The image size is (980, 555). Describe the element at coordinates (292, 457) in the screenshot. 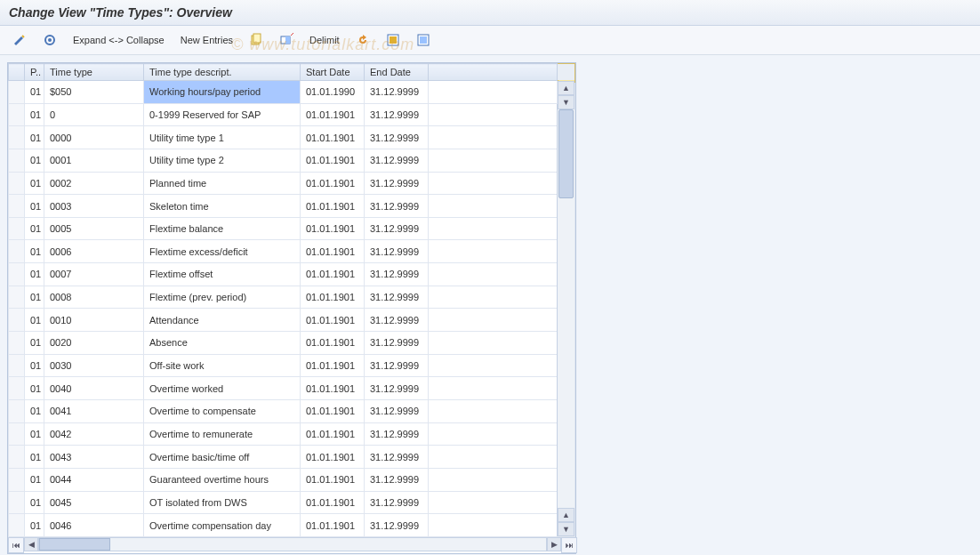

I see `table-row: 010043Overtime basic/time off01.01.19013…` at that location.